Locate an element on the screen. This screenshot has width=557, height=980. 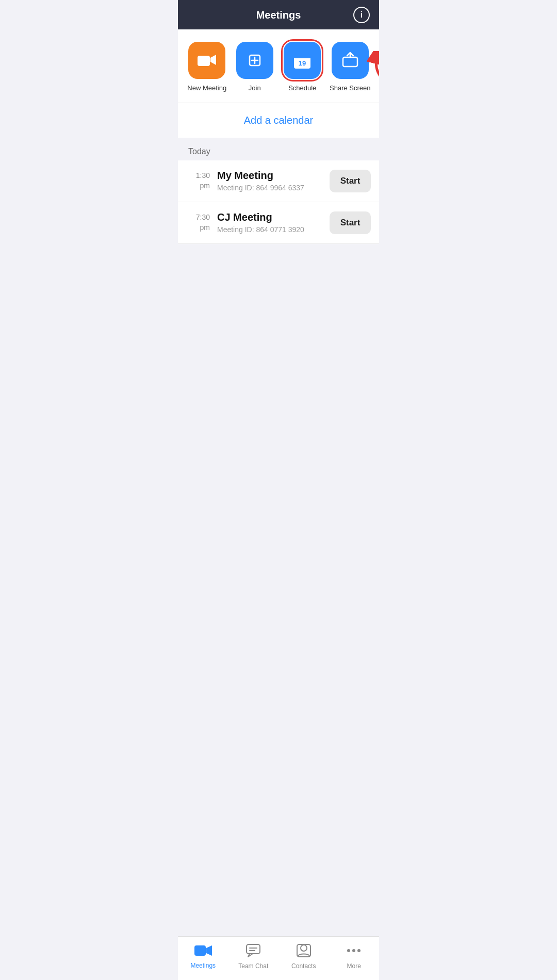
join-action: Join is located at coordinates (255, 67).